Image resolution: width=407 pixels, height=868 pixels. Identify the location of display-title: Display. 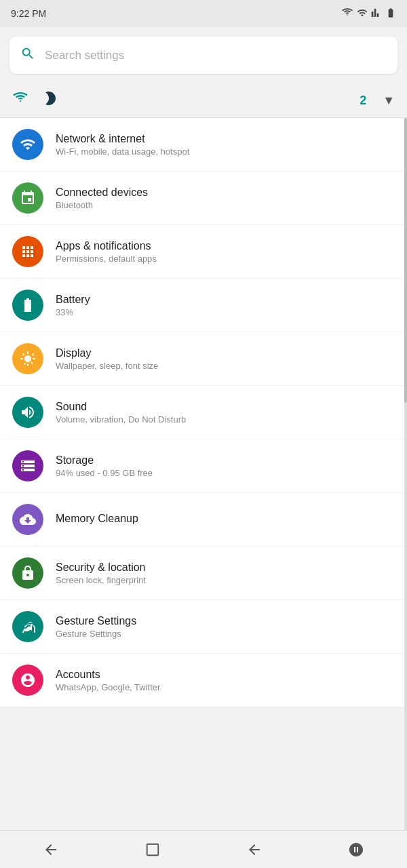
(225, 353).